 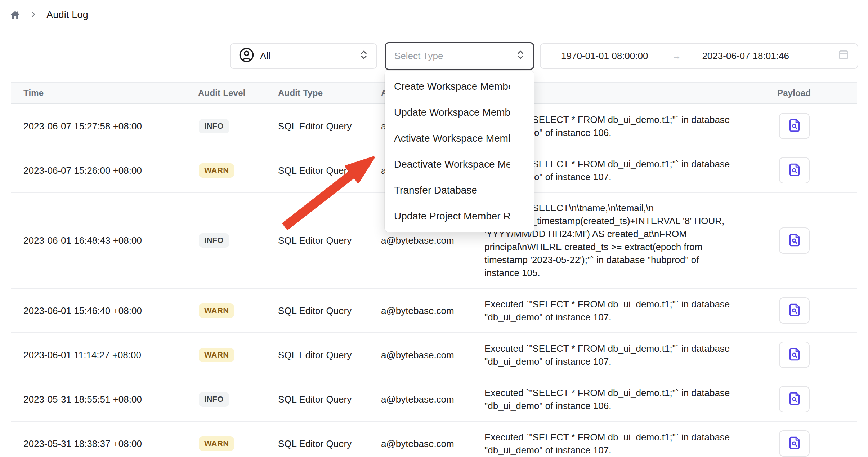 What do you see at coordinates (460, 164) in the screenshot?
I see `type-menu-item: Deactivate Workspace Member` at bounding box center [460, 164].